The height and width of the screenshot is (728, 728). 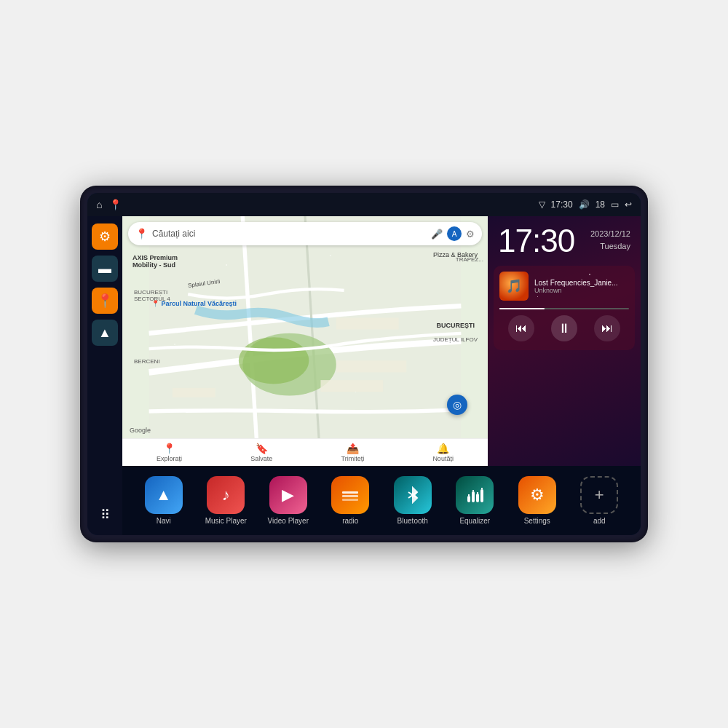 I want to click on sidebar-settings-button: ⚙, so click(x=105, y=237).